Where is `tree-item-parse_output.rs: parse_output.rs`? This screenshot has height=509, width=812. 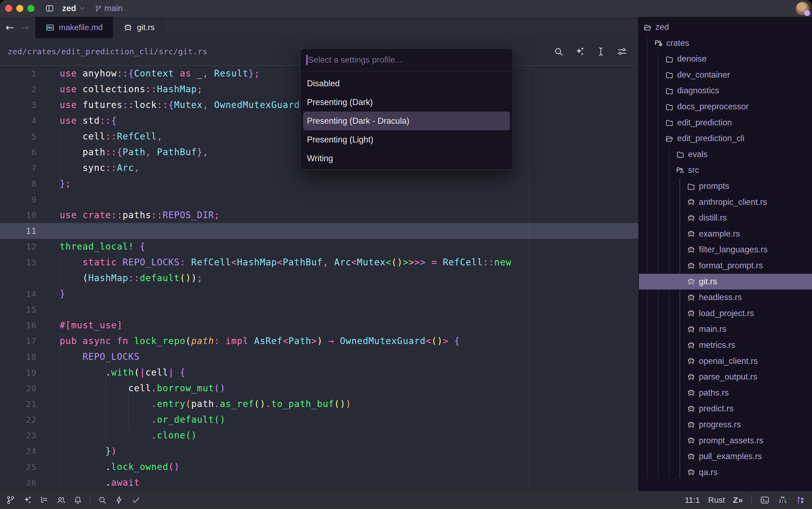 tree-item-parse_output.rs: parse_output.rs is located at coordinates (725, 377).